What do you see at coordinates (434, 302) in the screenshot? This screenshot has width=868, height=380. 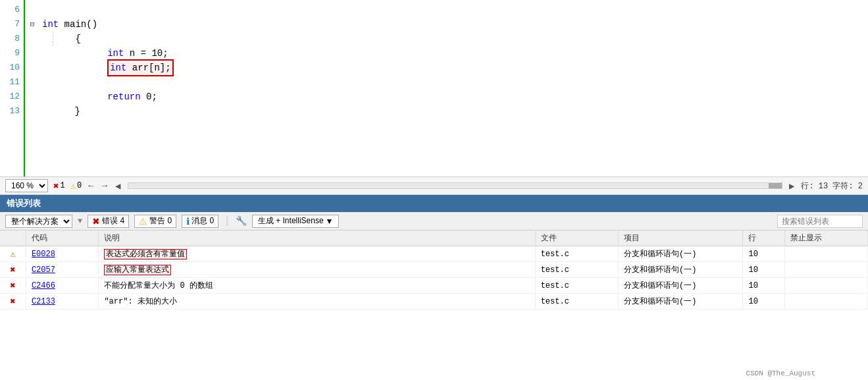 I see `table-row: ✖C2133"arr": 未知的大小test.c分支和循环语句(一)10` at bounding box center [434, 302].